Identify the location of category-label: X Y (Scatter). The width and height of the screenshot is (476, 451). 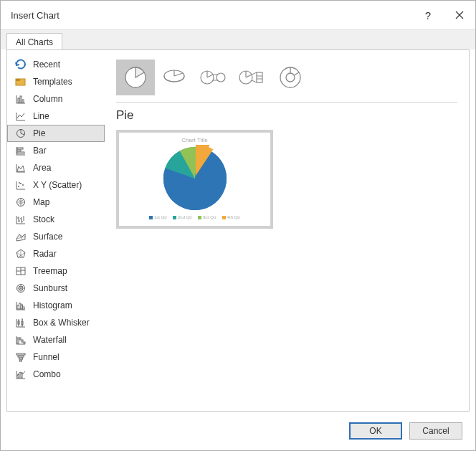
(57, 185).